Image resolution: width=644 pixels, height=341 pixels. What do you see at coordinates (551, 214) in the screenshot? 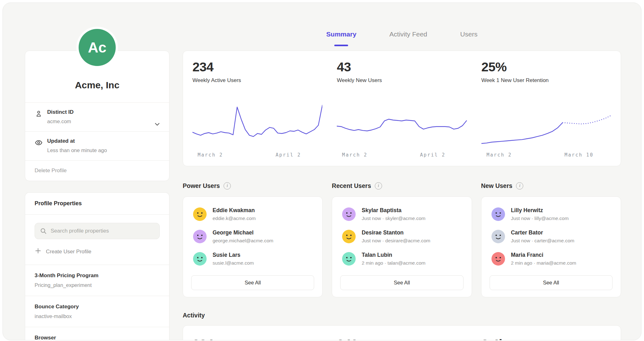
I see `user-row-lilly-herwitz: Lilly HerwitzJust now · lilly@acme.com` at bounding box center [551, 214].